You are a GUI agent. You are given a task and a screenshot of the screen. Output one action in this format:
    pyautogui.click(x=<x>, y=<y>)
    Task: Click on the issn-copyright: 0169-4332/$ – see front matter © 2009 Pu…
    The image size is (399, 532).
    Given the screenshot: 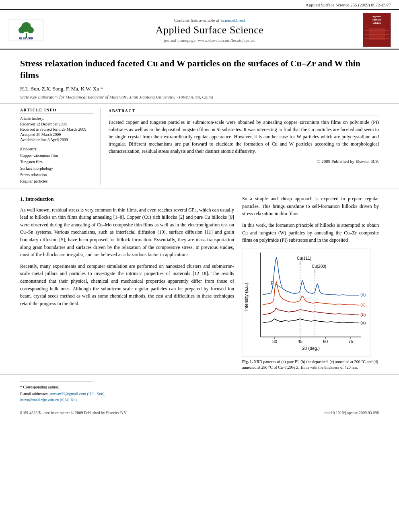 What is the action you would take?
    pyautogui.click(x=74, y=413)
    